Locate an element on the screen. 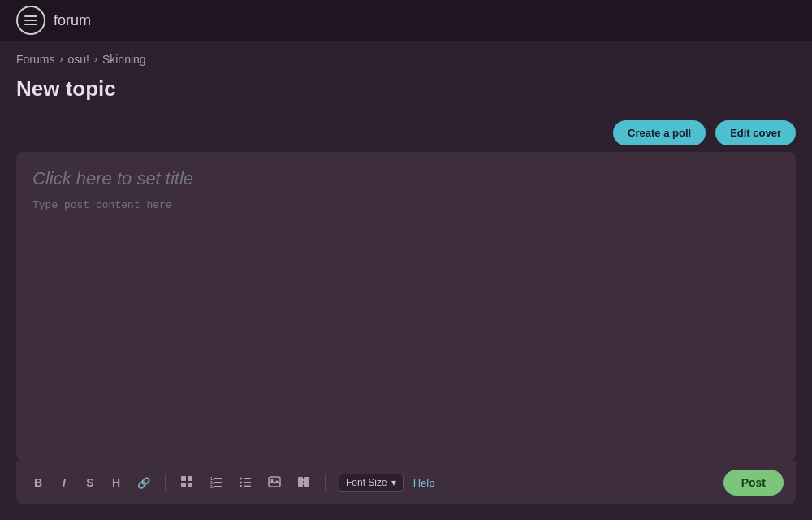 The width and height of the screenshot is (812, 520). breadcrumb-sep-1: › is located at coordinates (61, 59).